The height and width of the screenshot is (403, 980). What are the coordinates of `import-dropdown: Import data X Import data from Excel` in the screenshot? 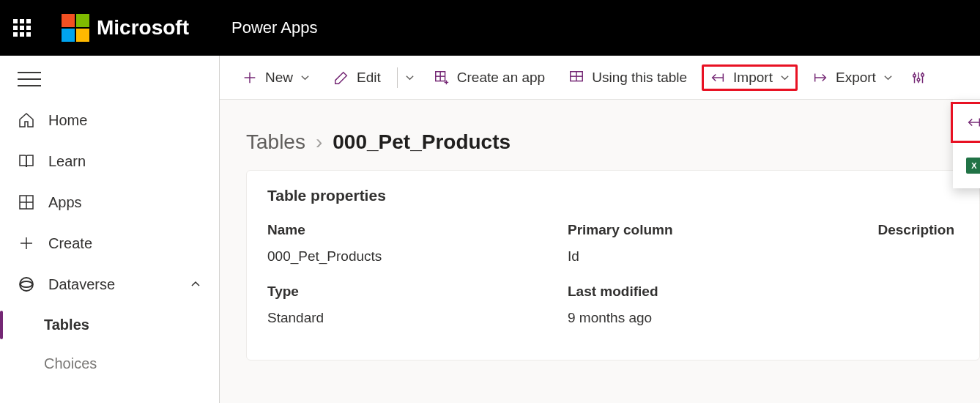 It's located at (967, 144).